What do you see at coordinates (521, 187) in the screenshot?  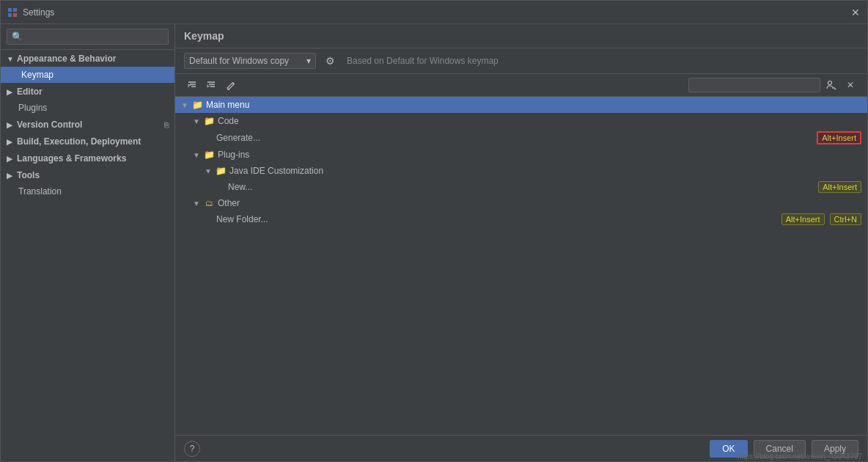 I see `tree-node-new: New... Alt+Insert` at bounding box center [521, 187].